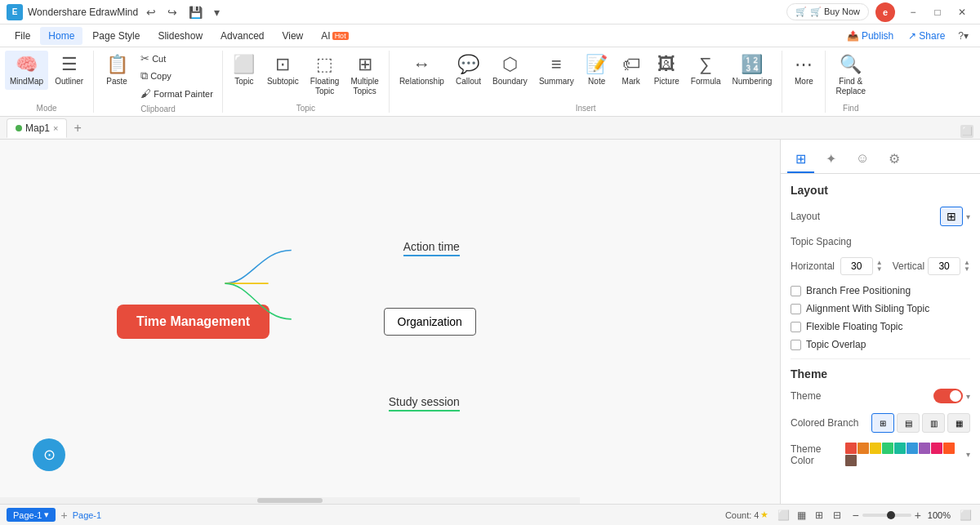 Image resolution: width=980 pixels, height=525 pixels. I want to click on menu-file: File, so click(23, 36).